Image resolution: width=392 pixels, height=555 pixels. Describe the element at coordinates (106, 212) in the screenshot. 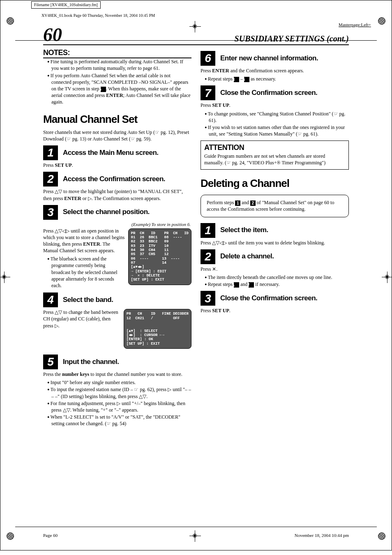

I see `step-title: Select the channel position.` at that location.